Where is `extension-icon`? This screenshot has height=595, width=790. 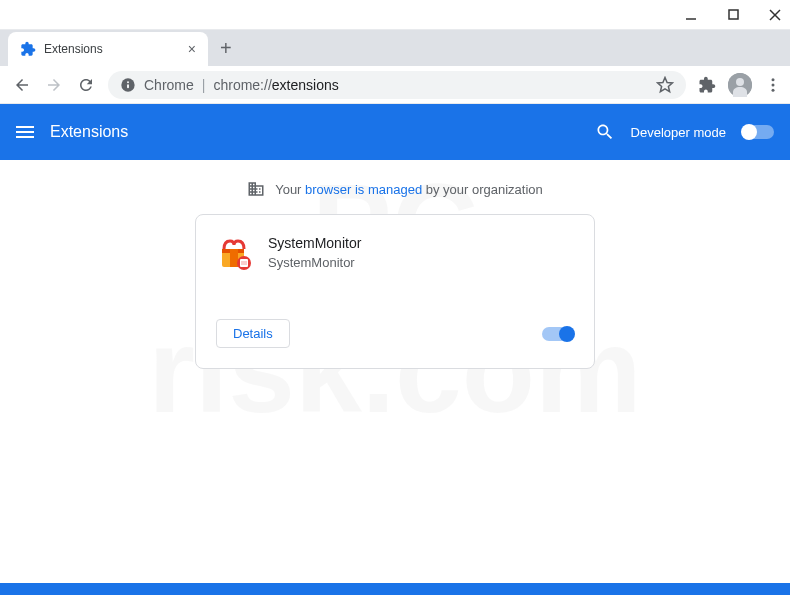
extension-icon is located at coordinates (28, 49).